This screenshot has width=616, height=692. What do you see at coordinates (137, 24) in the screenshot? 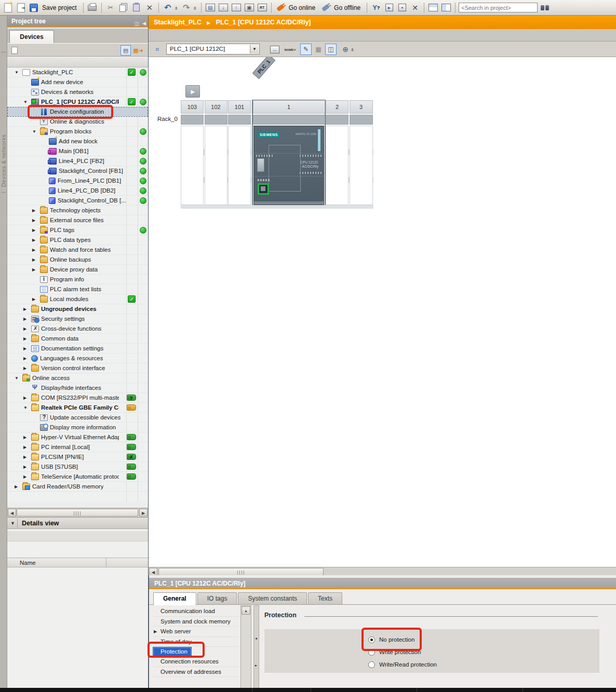
I see `auto-collapse-icon: ◫` at bounding box center [137, 24].